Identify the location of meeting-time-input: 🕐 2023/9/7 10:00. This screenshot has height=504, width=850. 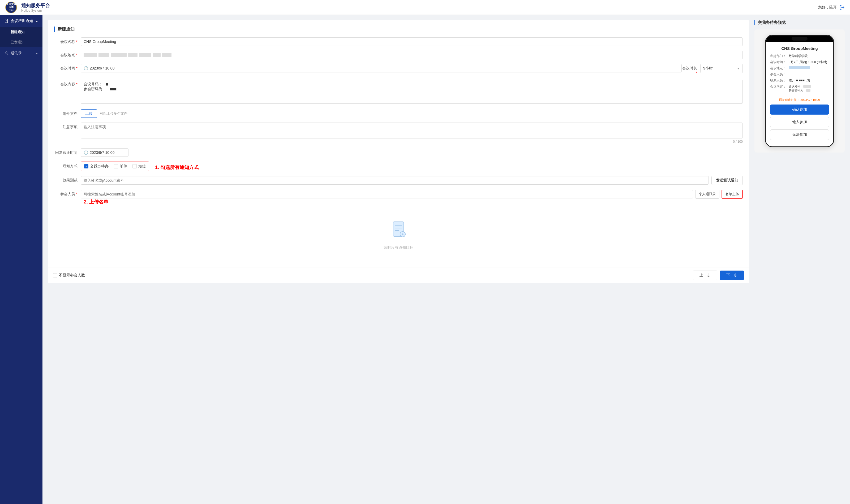
(381, 68).